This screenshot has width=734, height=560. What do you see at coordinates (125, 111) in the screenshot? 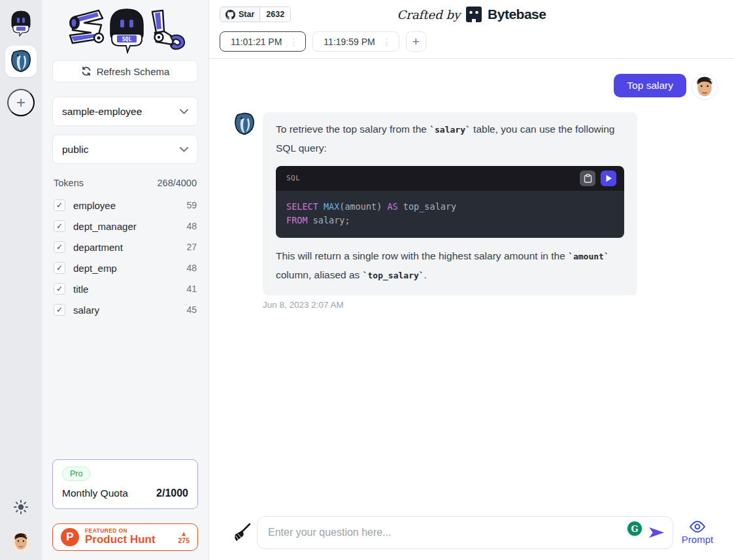
I see `connection-select: sample-employee` at bounding box center [125, 111].